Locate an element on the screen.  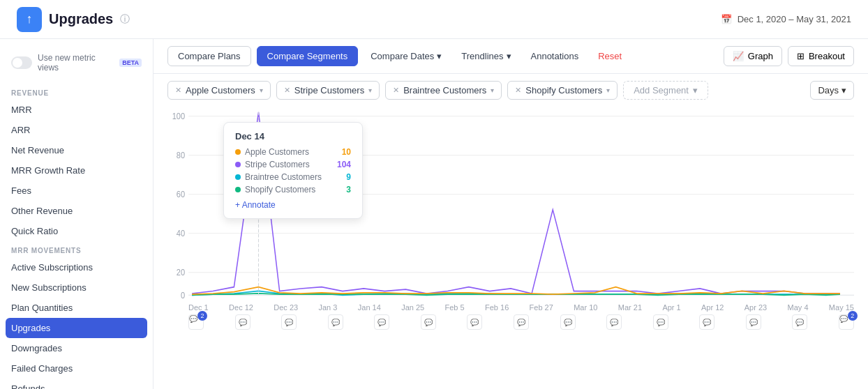
apple-color-dot is located at coordinates (238, 152).